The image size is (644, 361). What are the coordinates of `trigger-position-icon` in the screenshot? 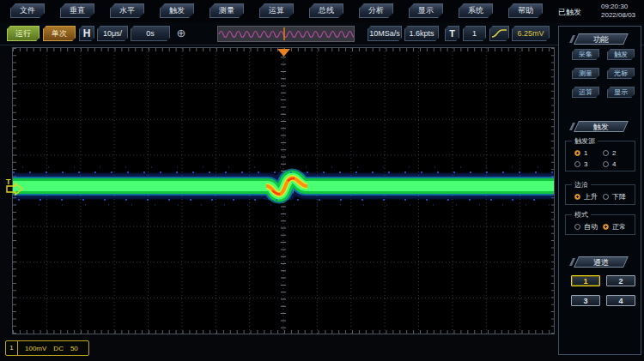 It's located at (283, 53).